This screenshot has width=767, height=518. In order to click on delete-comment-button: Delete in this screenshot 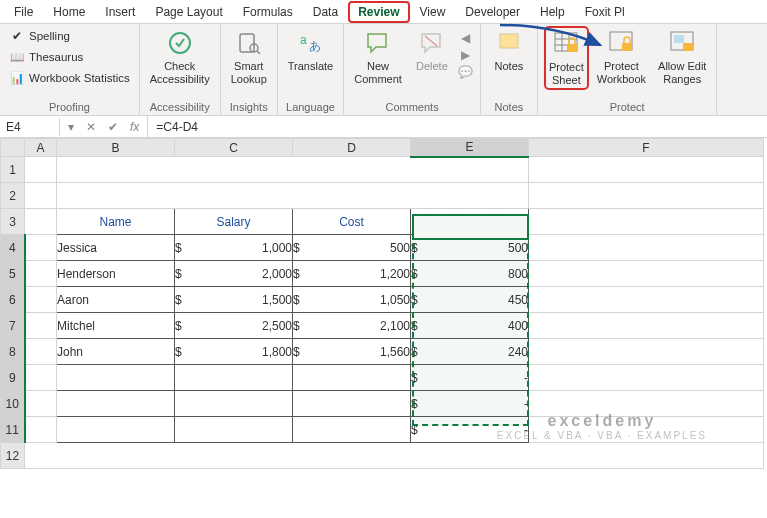, I will do `click(432, 50)`.